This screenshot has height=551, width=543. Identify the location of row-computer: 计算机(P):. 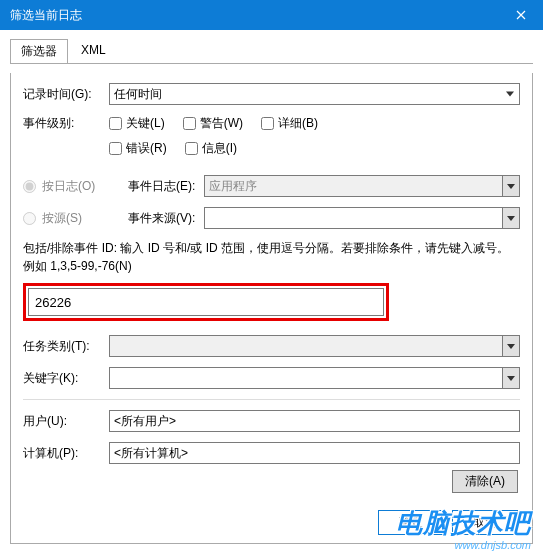
(272, 453).